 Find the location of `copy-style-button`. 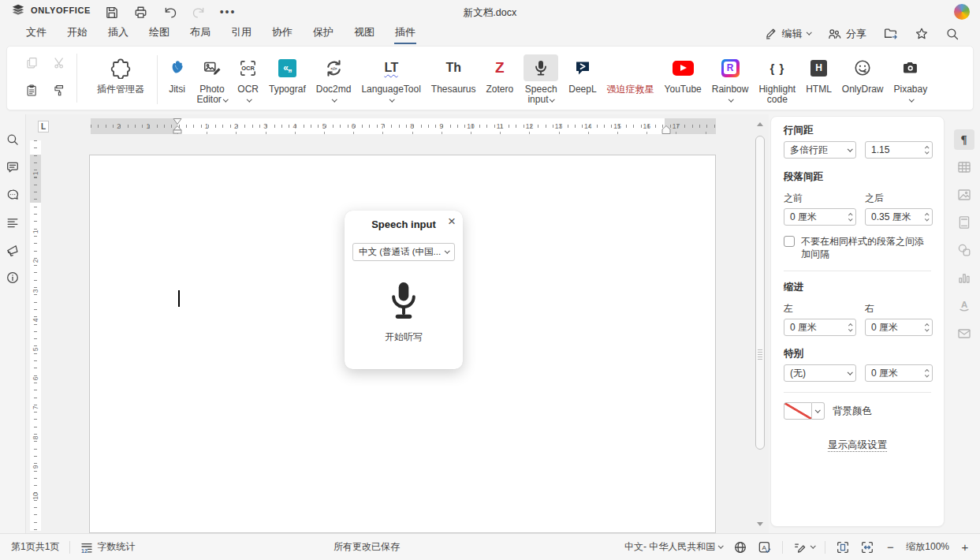

copy-style-button is located at coordinates (59, 90).